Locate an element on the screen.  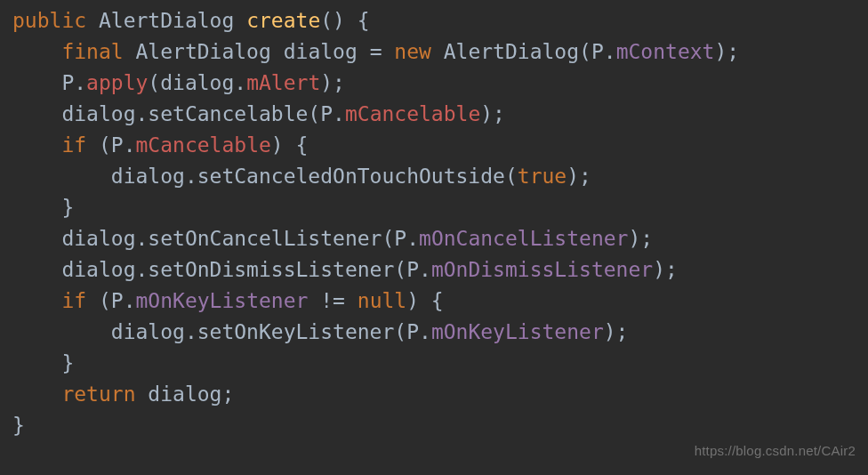
watermark-text: https://blog.csdn.net/CAir2 is located at coordinates (776, 450).